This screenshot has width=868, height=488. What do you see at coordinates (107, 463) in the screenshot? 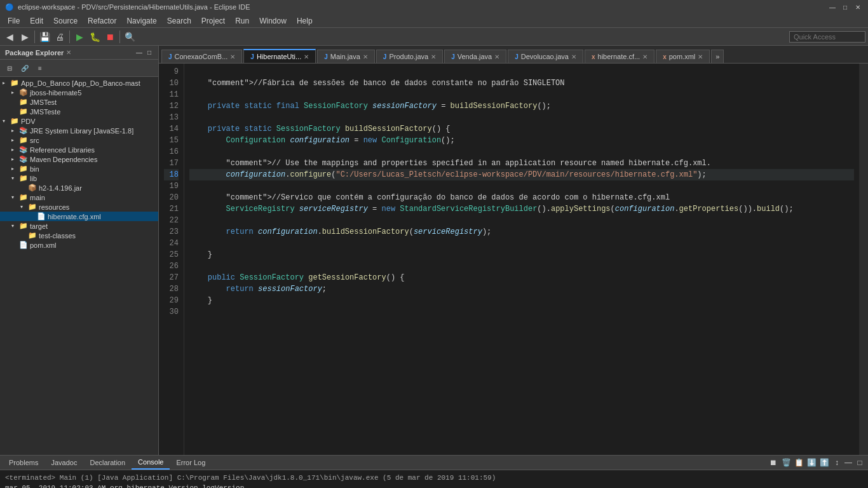
I see `bottom-tab-declaration: Declaration` at bounding box center [107, 463].